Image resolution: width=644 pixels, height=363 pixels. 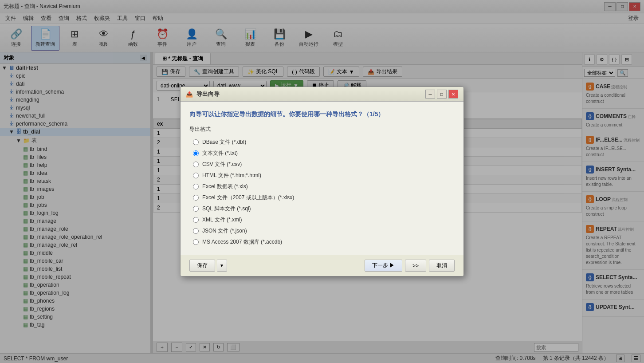 What do you see at coordinates (189, 94) in the screenshot?
I see `dialog-icon: 📤` at bounding box center [189, 94].